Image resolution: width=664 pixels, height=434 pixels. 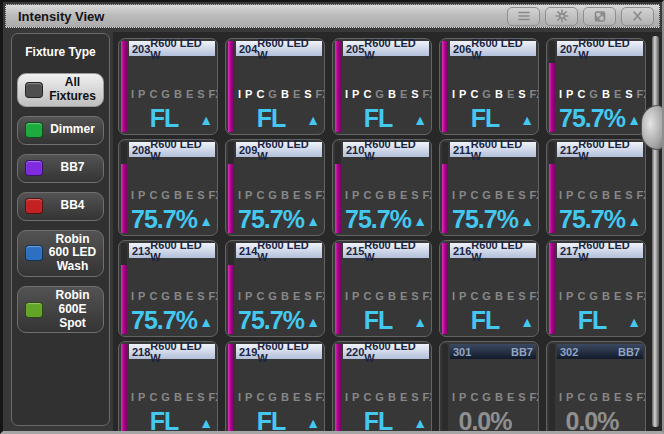 I want to click on fixture-type-dimmer: Dimmer, so click(x=60, y=130).